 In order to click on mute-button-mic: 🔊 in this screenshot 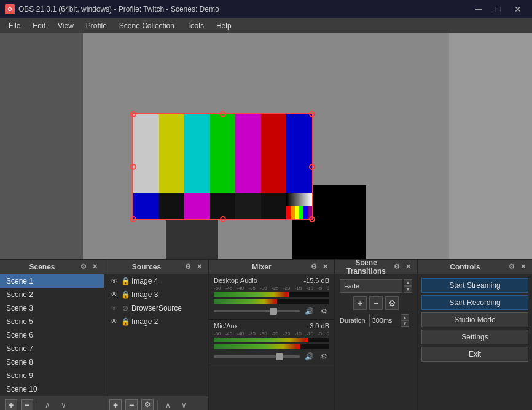, I will do `click(309, 357)`.